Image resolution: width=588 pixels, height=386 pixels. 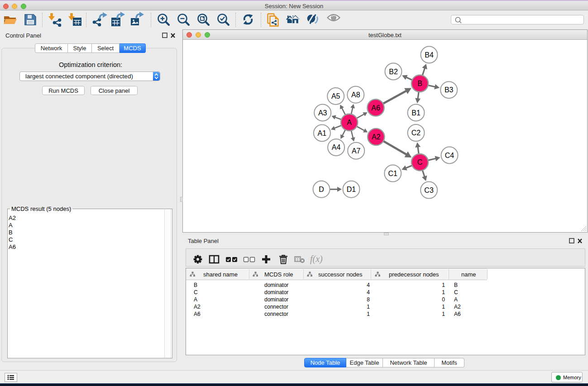 What do you see at coordinates (351, 189) in the screenshot?
I see `svg-text: D1` at bounding box center [351, 189].